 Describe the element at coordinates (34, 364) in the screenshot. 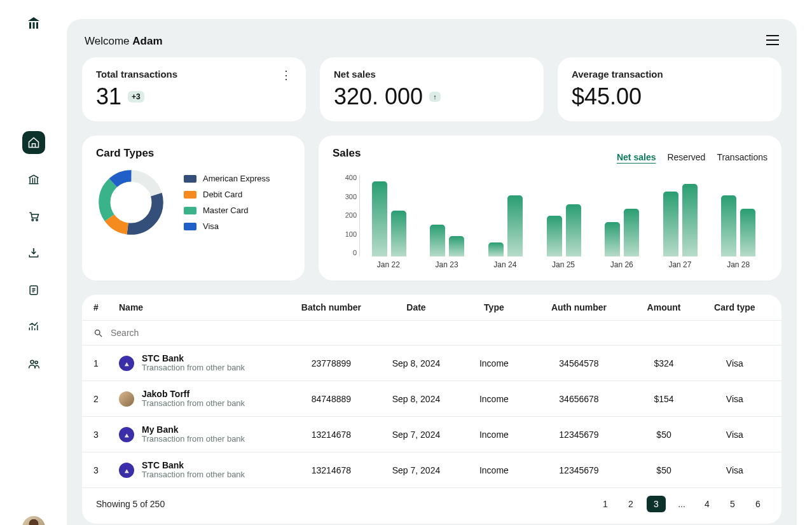

I see `users-icon` at that location.